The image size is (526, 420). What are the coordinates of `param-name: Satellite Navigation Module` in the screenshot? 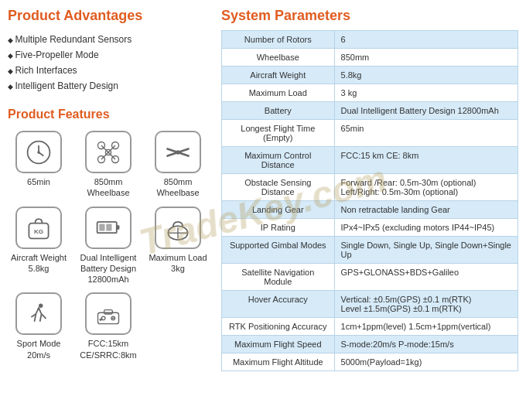 It's located at (278, 277).